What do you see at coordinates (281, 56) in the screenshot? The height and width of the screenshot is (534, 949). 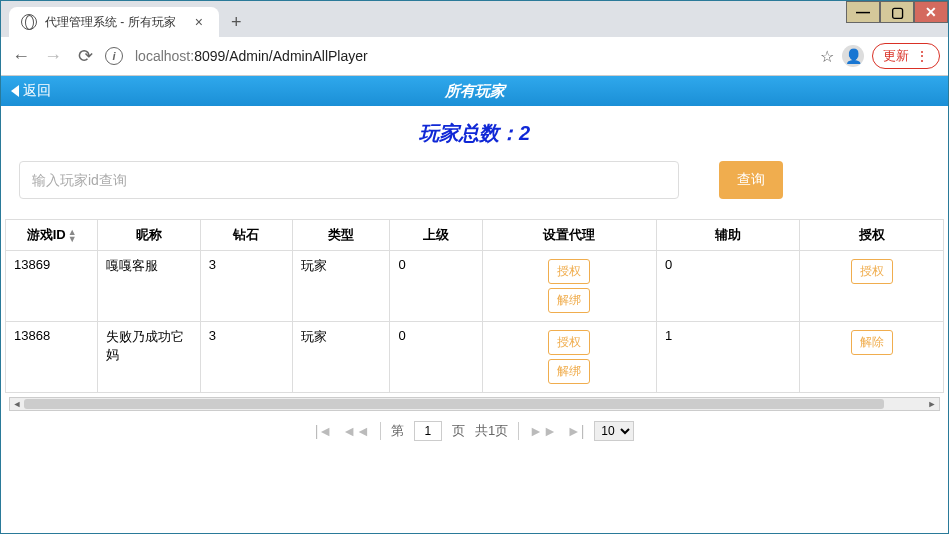 I see `url-path: 8099/Admin/AdminAllPlayer` at bounding box center [281, 56].